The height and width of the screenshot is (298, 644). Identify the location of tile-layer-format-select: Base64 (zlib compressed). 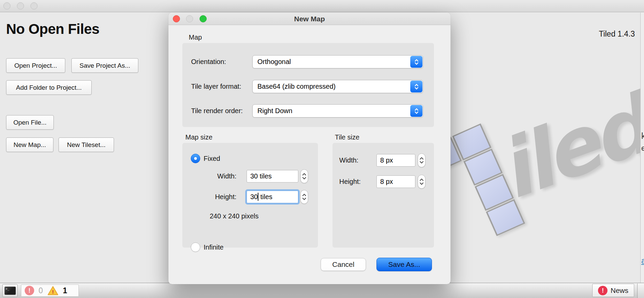
(338, 87).